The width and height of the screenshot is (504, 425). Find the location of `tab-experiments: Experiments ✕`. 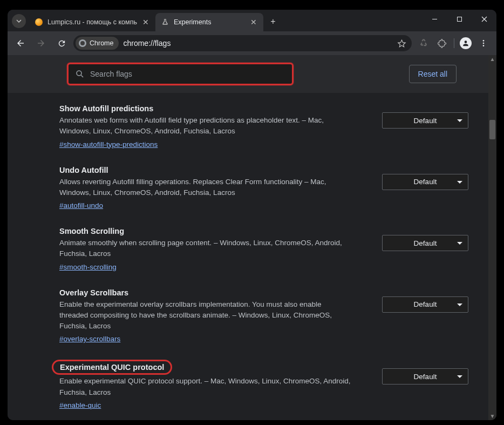

tab-experiments: Experiments ✕ is located at coordinates (209, 22).